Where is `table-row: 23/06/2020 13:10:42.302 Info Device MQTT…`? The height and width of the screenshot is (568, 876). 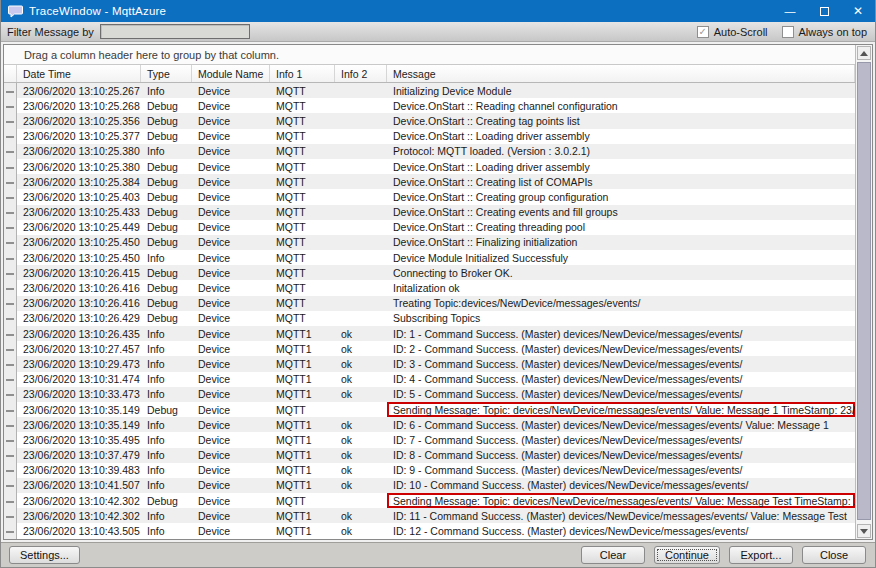
table-row: 23/06/2020 13:10:42.302 Info Device MQTT… is located at coordinates (430, 516).